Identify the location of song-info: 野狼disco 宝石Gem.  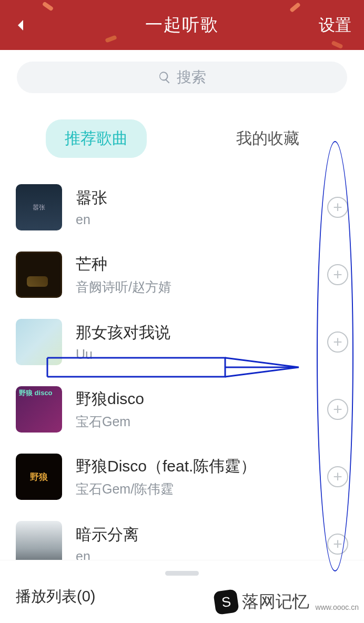
(195, 409).